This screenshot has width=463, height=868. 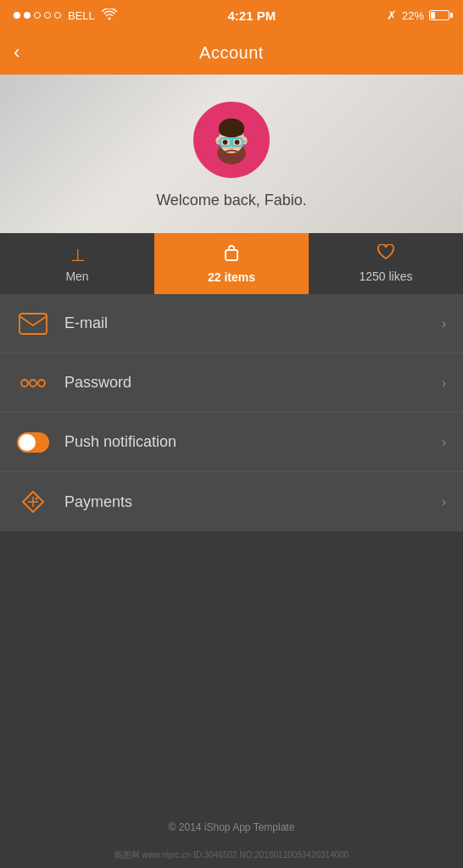 What do you see at coordinates (413, 15) in the screenshot?
I see `battery-percentage: 22%` at bounding box center [413, 15].